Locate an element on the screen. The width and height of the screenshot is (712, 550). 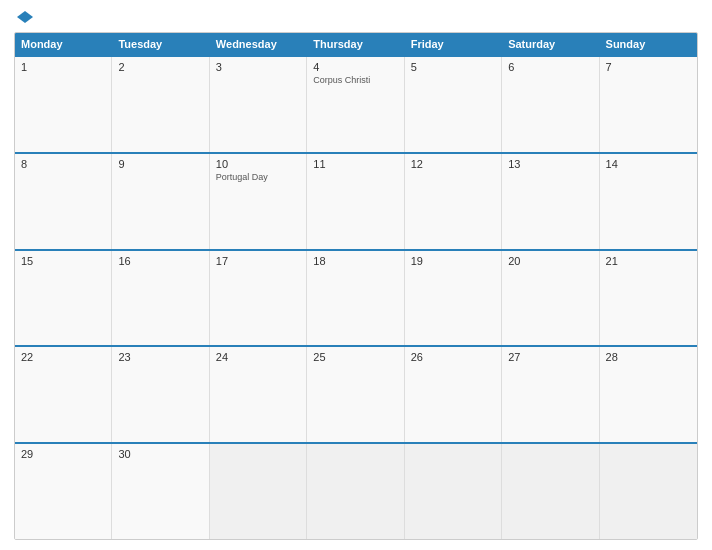
day-event: Portugal Day is located at coordinates (258, 178).